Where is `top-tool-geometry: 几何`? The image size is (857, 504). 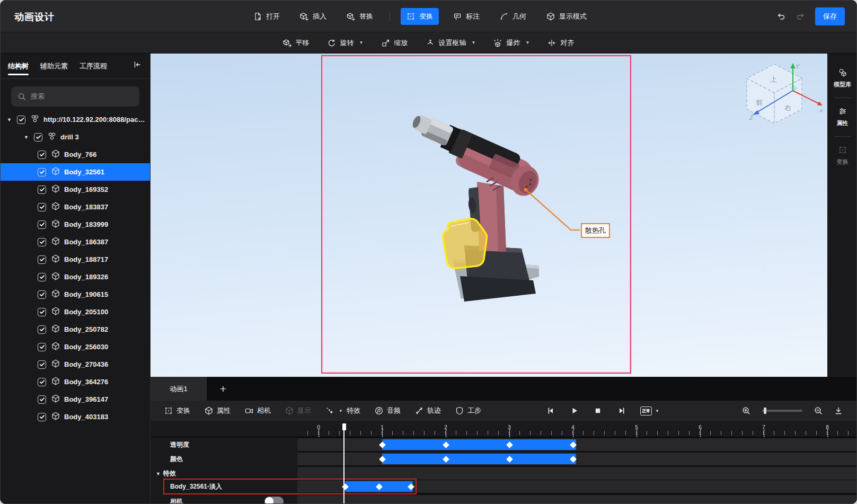
top-tool-geometry: 几何 is located at coordinates (513, 16).